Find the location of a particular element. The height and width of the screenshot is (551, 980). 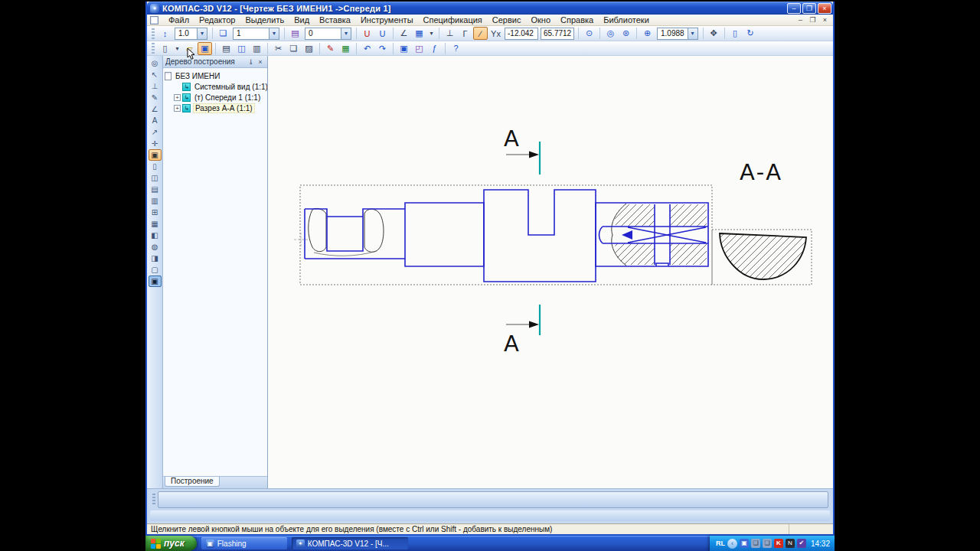

keyway-hatch-right is located at coordinates (374, 230).